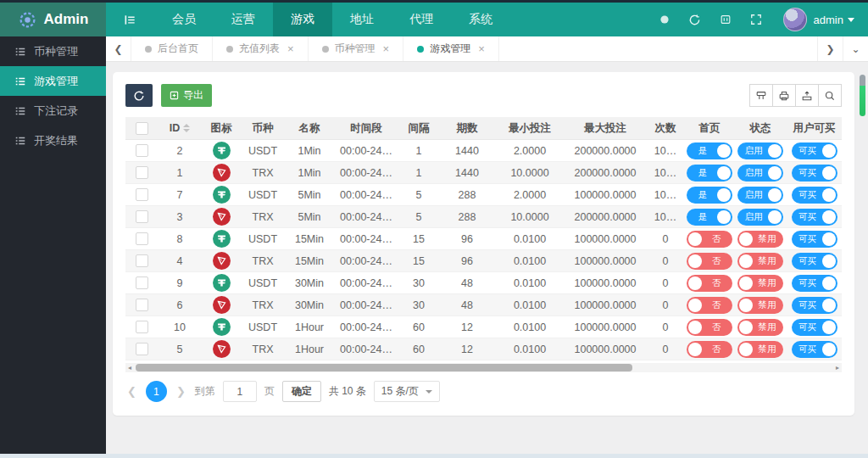  I want to click on sidebar-item: 下注记录, so click(53, 110).